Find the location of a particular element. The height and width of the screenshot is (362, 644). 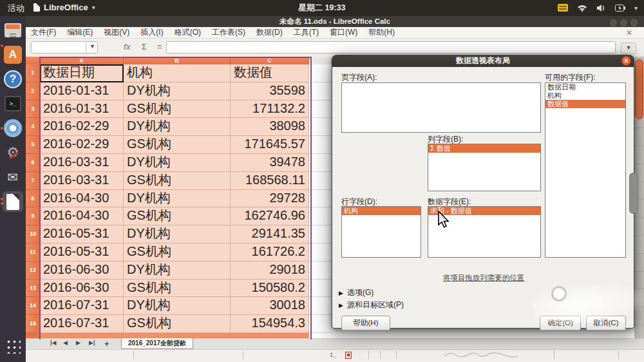

row-header-15: 15 is located at coordinates (33, 324).